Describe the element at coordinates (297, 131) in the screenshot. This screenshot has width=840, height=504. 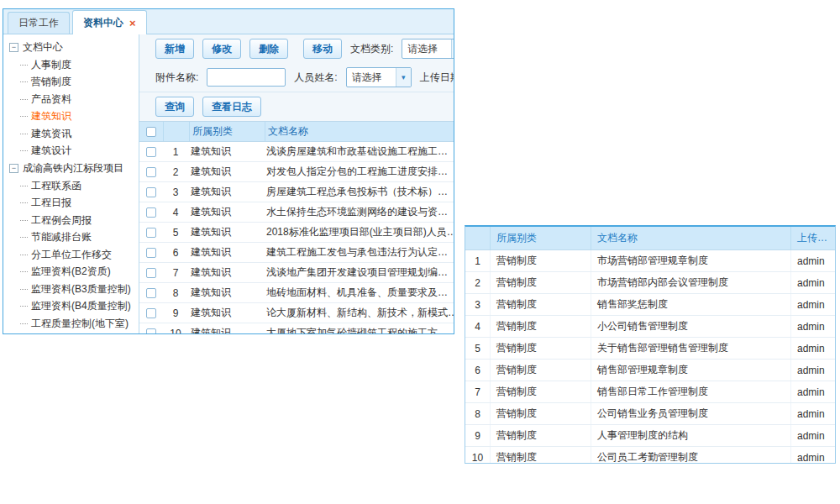
I see `doc-table-header: 所属别类 文档名称` at that location.